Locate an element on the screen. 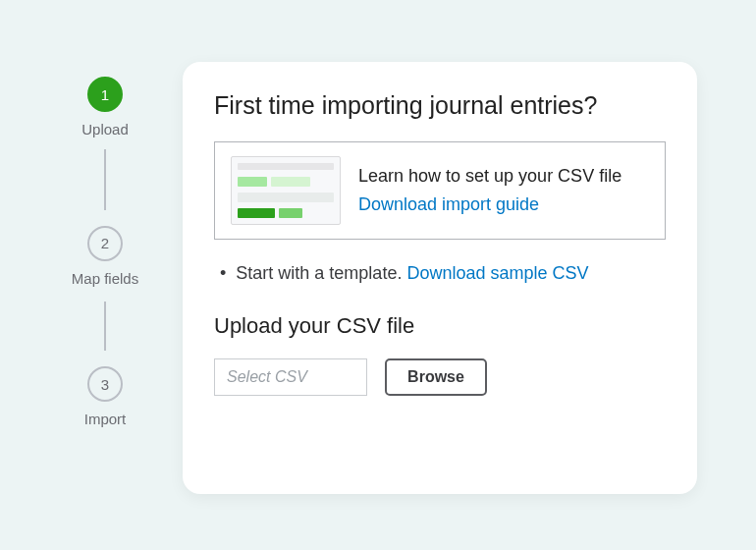 This screenshot has width=756, height=550. guide-box: Learn how to set up your CSV file Downlo… is located at coordinates (440, 191).